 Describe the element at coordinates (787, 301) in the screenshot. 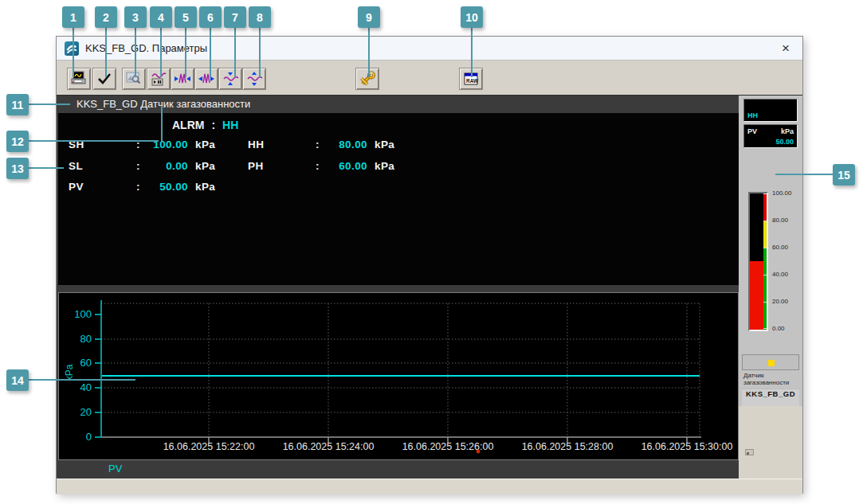

I see `gauge-tick-label: 20.00` at that location.